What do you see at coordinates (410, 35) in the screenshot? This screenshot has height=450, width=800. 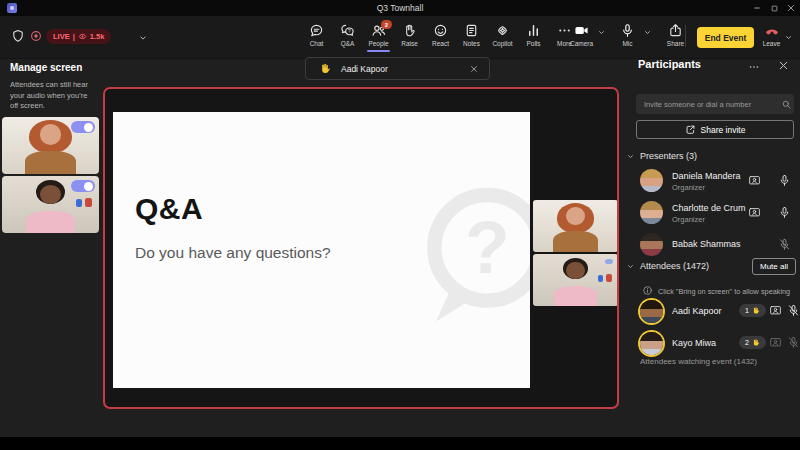 I see `raise-hand-button: Raise` at bounding box center [410, 35].